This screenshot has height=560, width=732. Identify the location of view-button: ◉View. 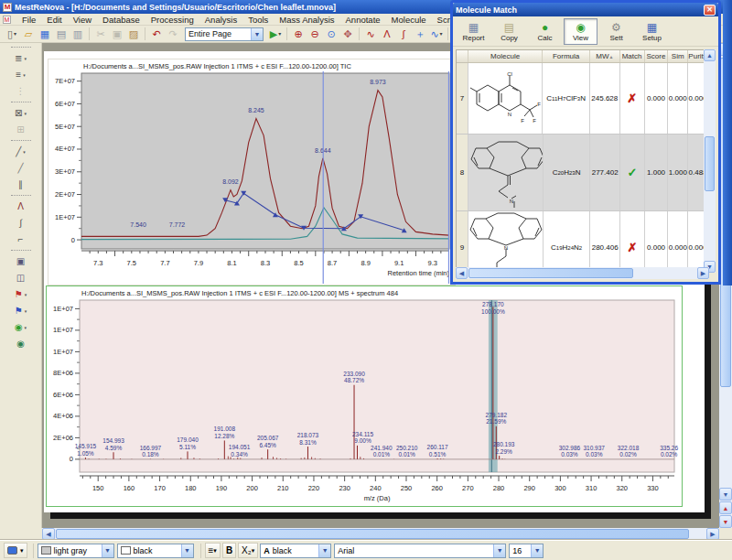
(580, 31).